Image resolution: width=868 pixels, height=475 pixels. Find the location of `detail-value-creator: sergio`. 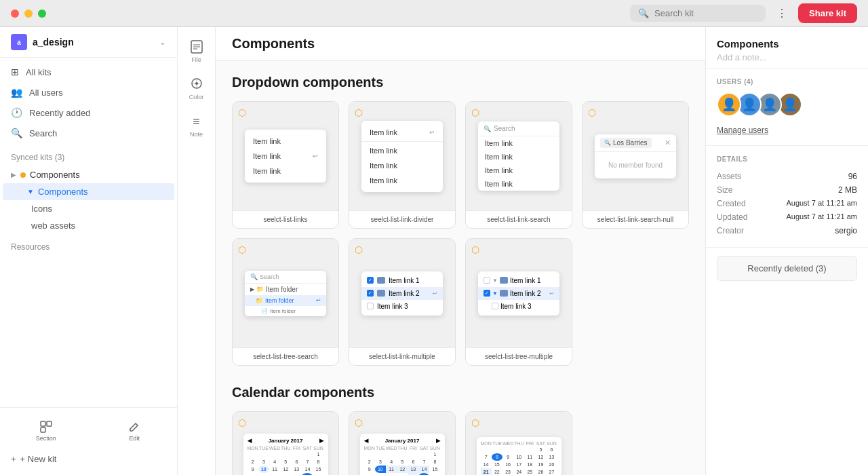

detail-value-creator: sergio is located at coordinates (846, 231).